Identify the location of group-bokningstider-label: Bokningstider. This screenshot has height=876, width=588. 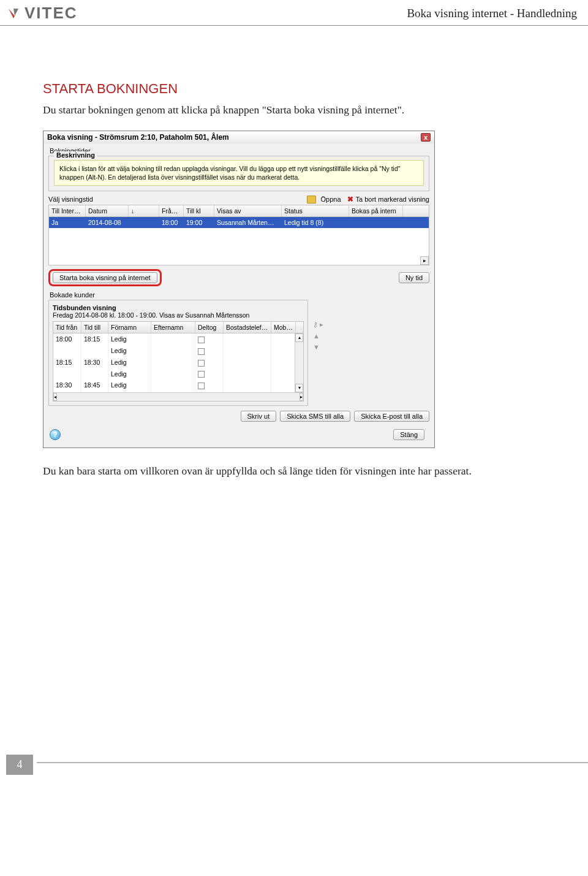
(239, 151).